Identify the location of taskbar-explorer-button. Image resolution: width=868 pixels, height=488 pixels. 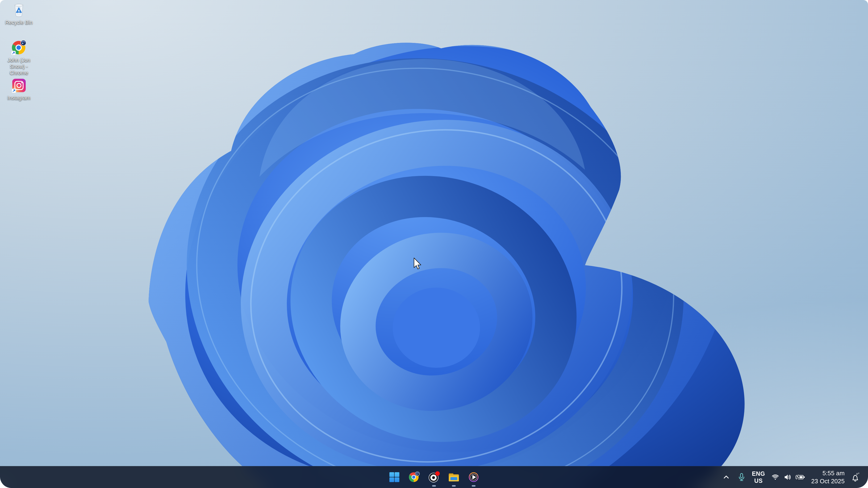
(454, 477).